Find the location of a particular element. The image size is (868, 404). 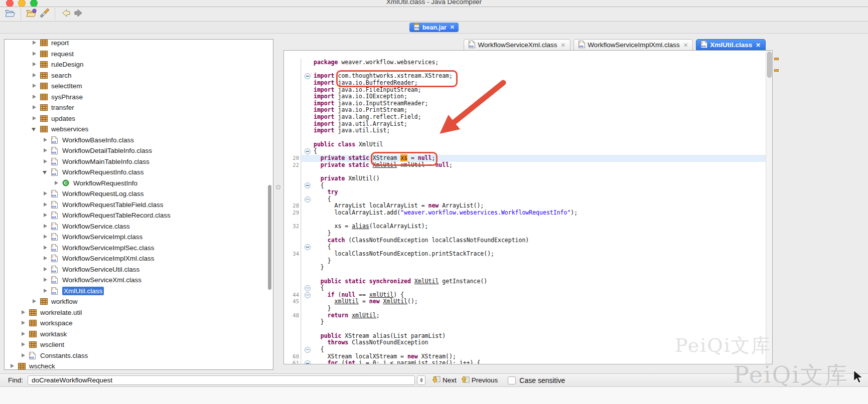

tree-item-transfer: transfer is located at coordinates (138, 108).